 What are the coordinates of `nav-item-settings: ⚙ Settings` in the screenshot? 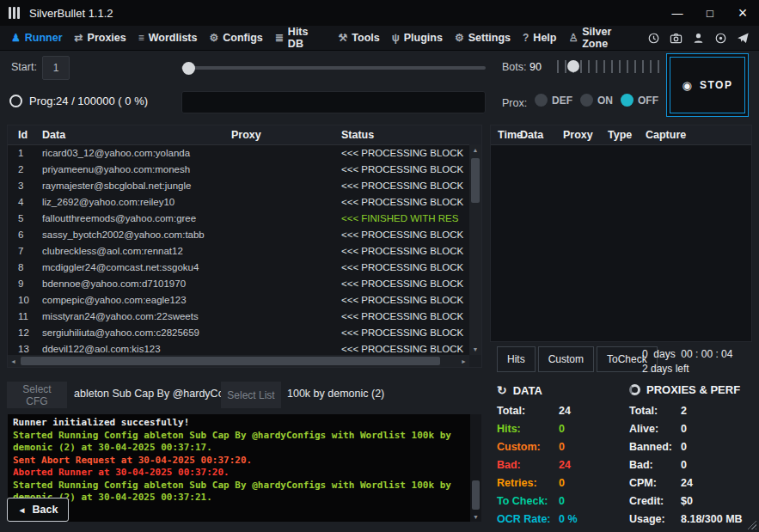 It's located at (483, 38).